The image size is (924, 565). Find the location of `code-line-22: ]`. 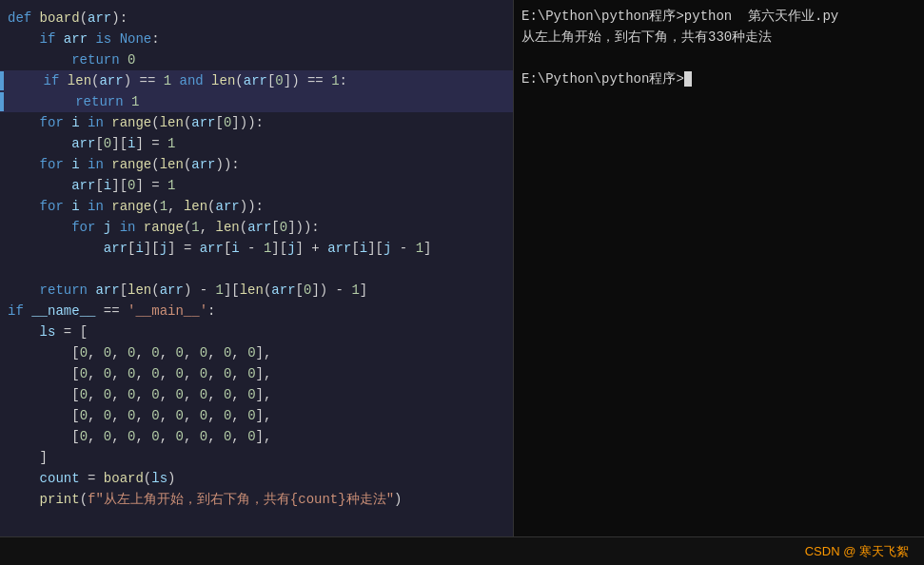

code-line-22: ] is located at coordinates (257, 458).